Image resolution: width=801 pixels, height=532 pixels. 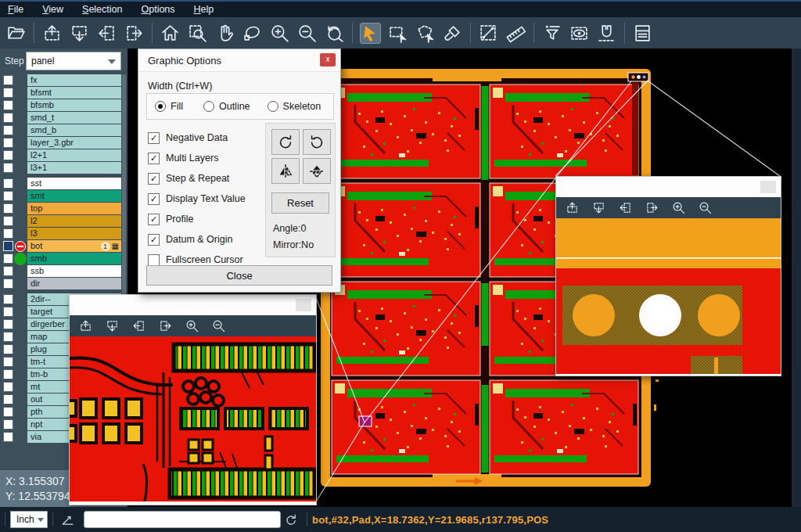 What do you see at coordinates (53, 9) in the screenshot?
I see `menu-view: View` at bounding box center [53, 9].